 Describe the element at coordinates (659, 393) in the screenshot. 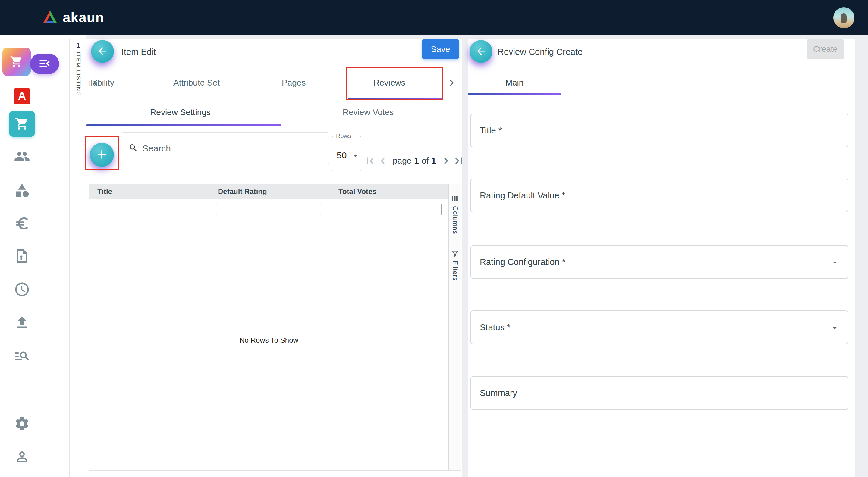

I see `summary-field: Summary` at that location.